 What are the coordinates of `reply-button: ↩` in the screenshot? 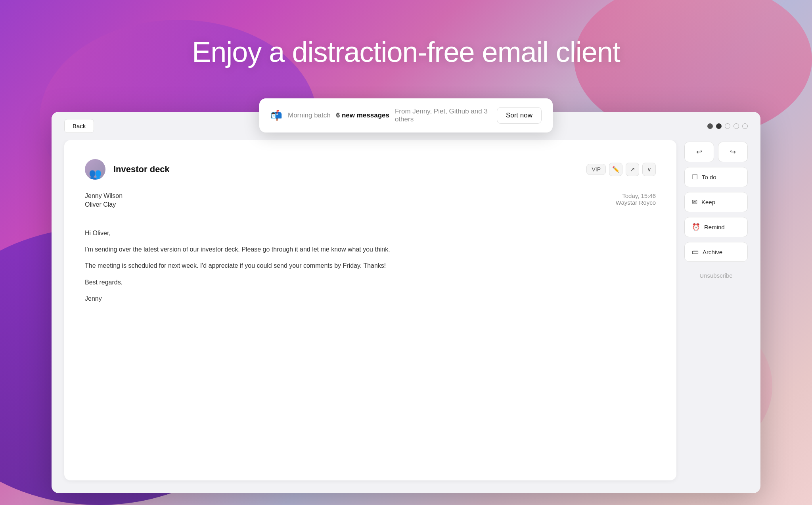 It's located at (699, 152).